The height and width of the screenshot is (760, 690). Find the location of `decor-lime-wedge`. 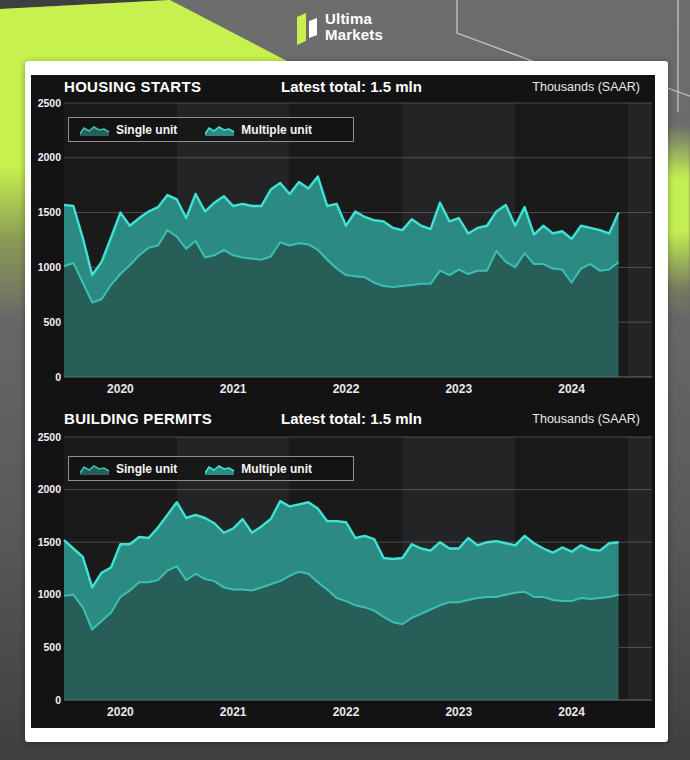

decor-lime-wedge is located at coordinates (144, 30).